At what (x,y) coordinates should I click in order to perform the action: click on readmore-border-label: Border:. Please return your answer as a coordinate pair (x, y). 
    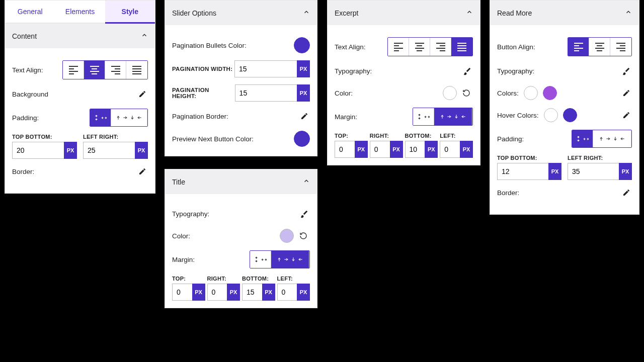
    Looking at the image, I should click on (508, 193).